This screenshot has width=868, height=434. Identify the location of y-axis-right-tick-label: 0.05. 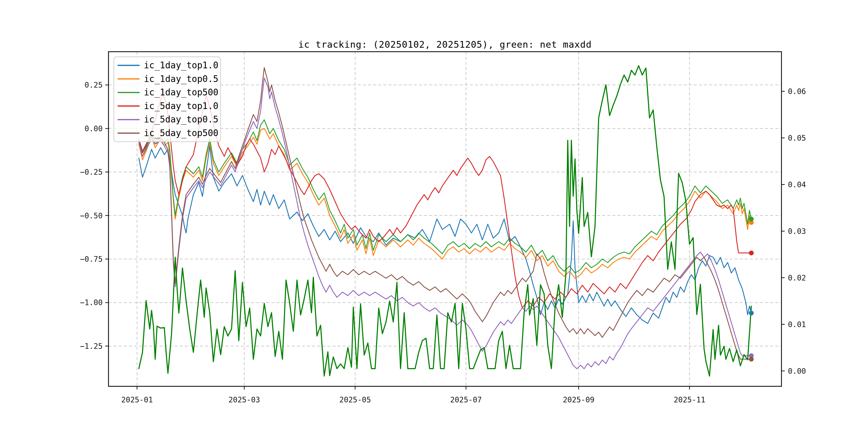
(797, 138).